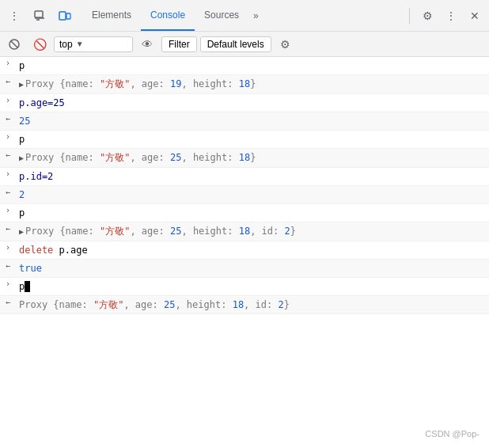 The height and width of the screenshot is (448, 489). What do you see at coordinates (252, 268) in the screenshot?
I see `line-content: true` at bounding box center [252, 268].